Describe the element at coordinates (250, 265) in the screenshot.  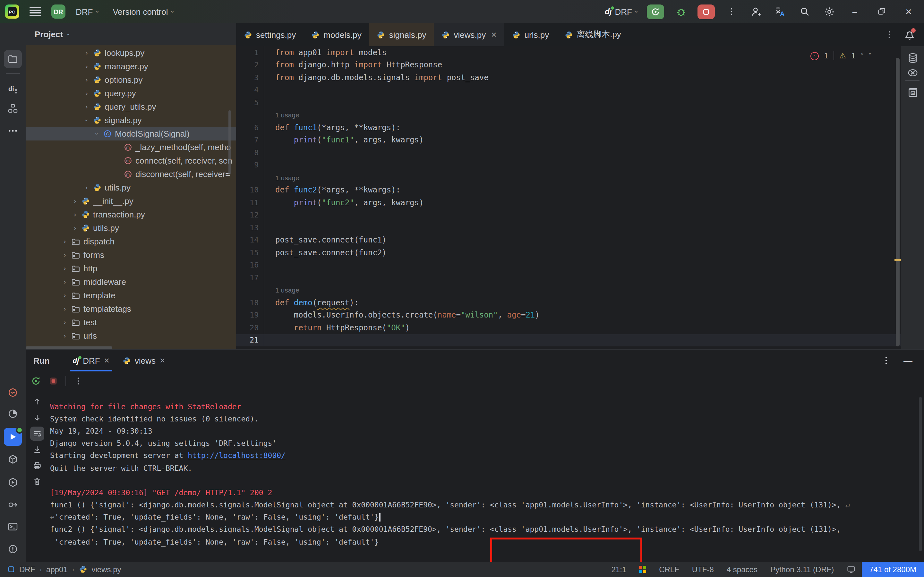
I see `line-number: 16` at that location.